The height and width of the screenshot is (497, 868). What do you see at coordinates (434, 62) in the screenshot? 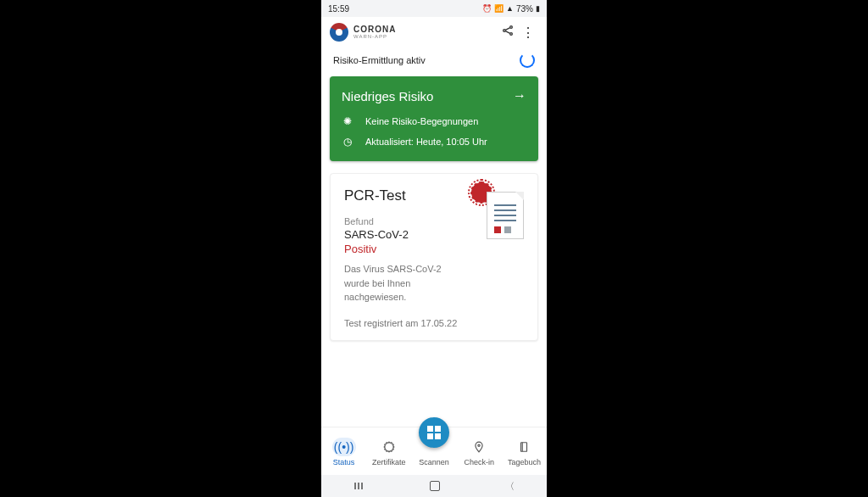
I see `risk-activity-row: Risiko-Ermittlung aktiv` at bounding box center [434, 62].